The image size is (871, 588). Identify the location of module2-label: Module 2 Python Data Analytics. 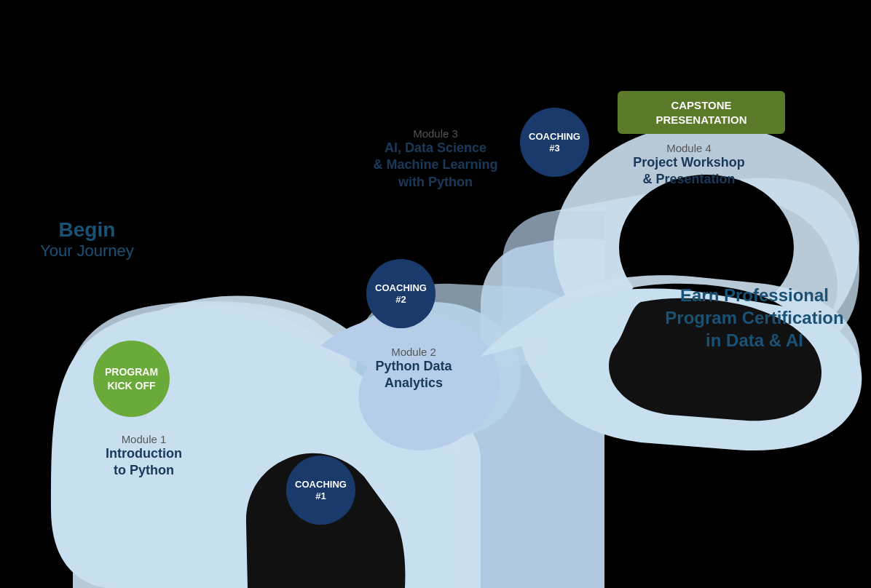
(414, 369).